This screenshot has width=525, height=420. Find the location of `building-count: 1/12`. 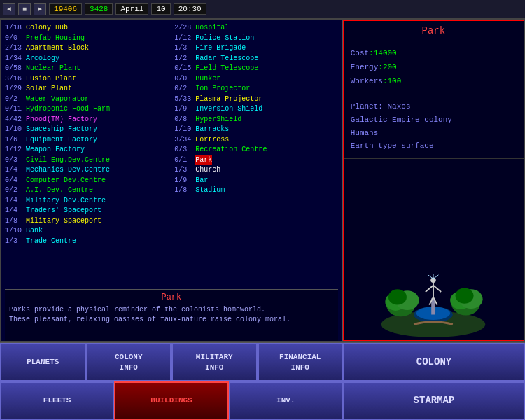

building-count: 1/12 is located at coordinates (15, 150).